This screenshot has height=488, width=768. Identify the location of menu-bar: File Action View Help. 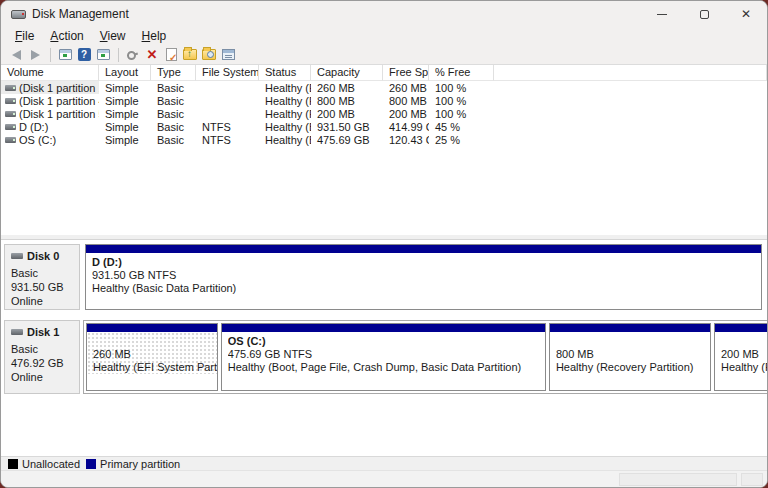
(384, 36).